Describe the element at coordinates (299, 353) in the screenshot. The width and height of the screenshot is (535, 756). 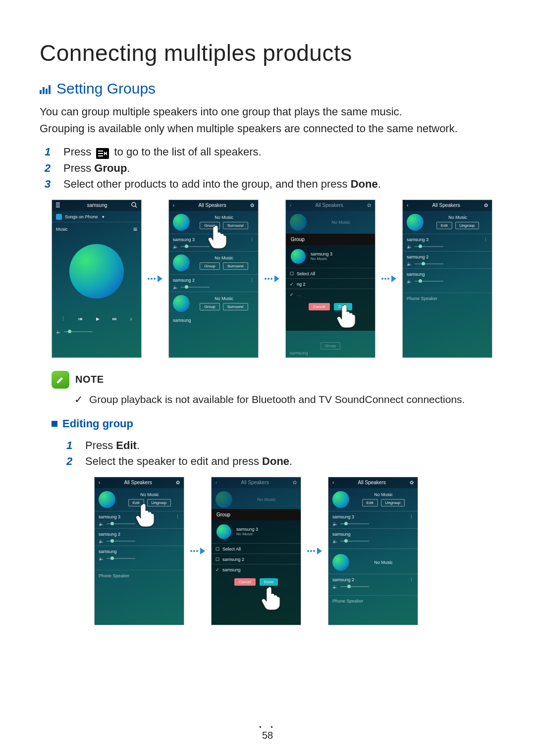
I see `speaker-name: samsung` at that location.